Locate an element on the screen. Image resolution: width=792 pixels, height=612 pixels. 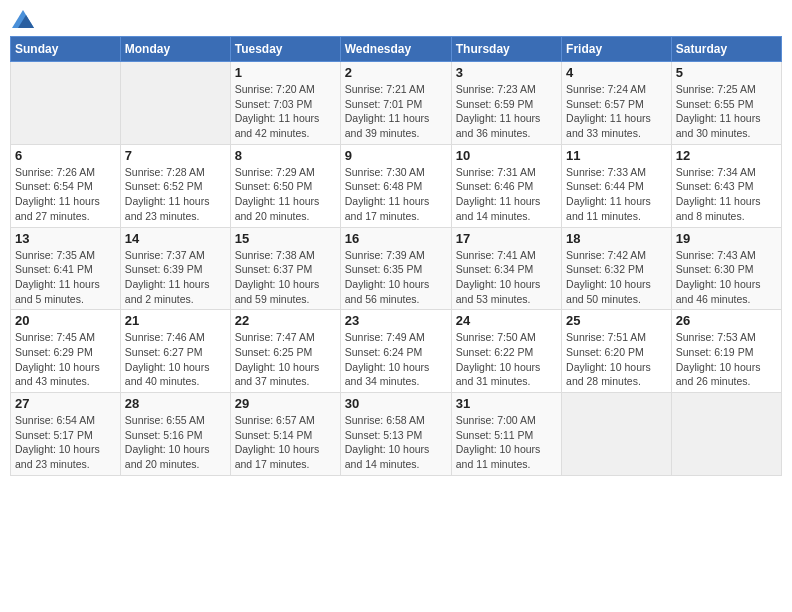
day-number: 24 is located at coordinates (506, 320).